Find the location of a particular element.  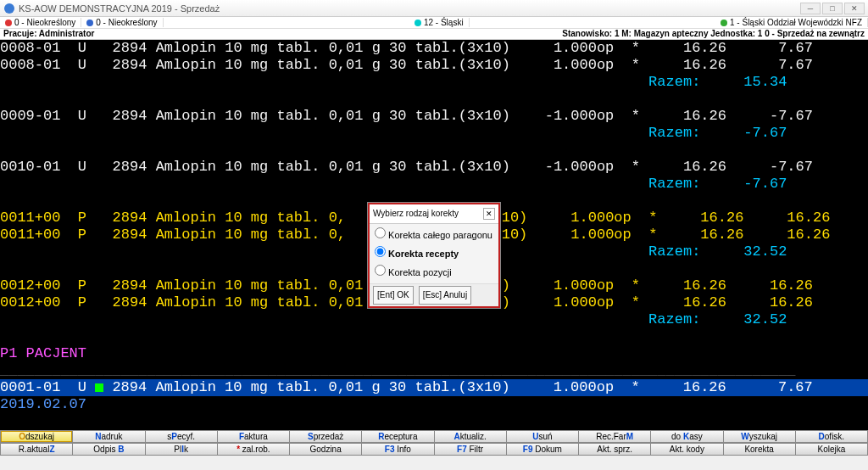

option-prescription: Korekta recepty is located at coordinates (434, 254).